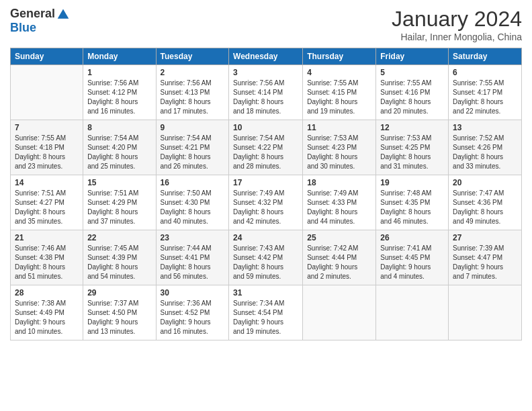  What do you see at coordinates (412, 183) in the screenshot?
I see `day-number: 19` at bounding box center [412, 183].